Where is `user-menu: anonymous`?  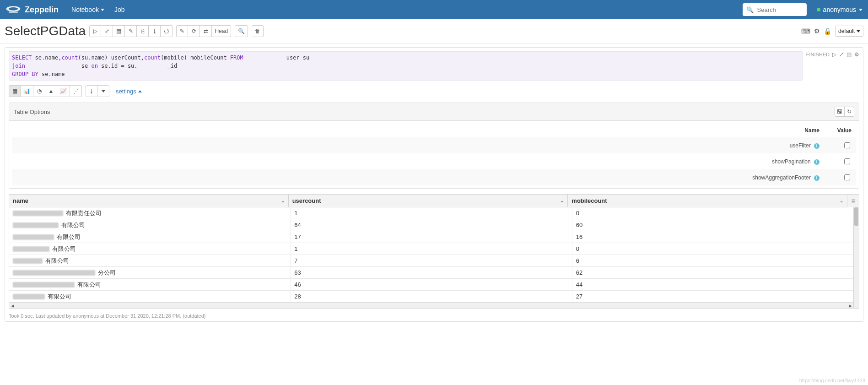 user-menu: anonymous is located at coordinates (840, 10).